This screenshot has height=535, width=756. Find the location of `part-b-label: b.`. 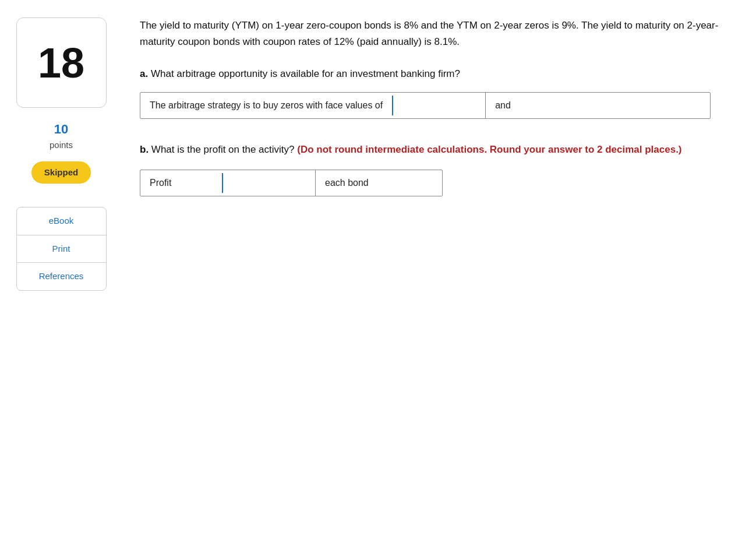

part-b-label: b. is located at coordinates (144, 149).